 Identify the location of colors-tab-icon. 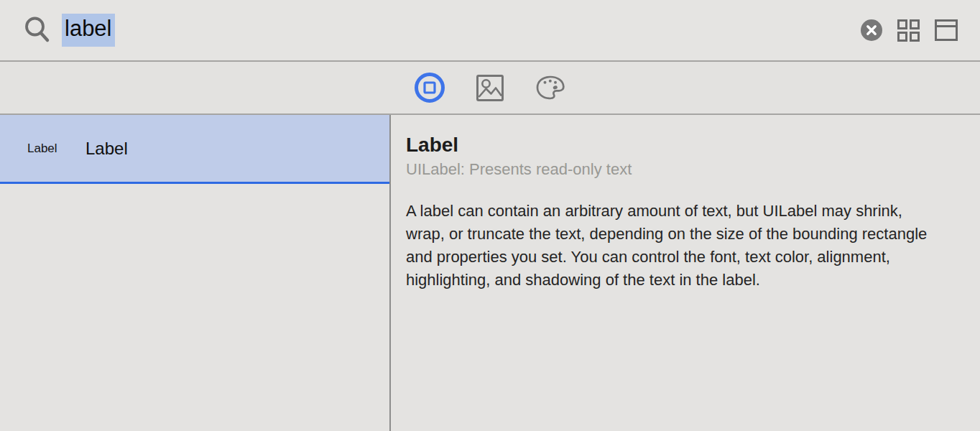
(550, 88).